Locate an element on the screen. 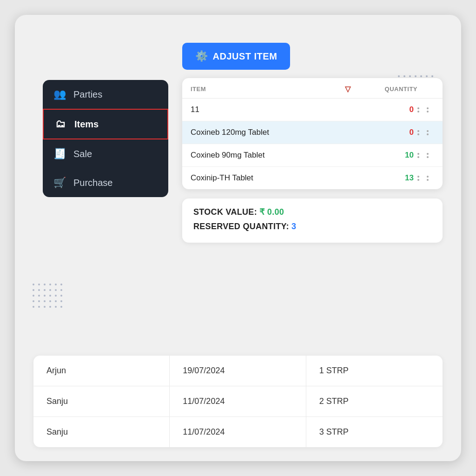 The height and width of the screenshot is (476, 476). sidebar-item-label: Items is located at coordinates (86, 125).